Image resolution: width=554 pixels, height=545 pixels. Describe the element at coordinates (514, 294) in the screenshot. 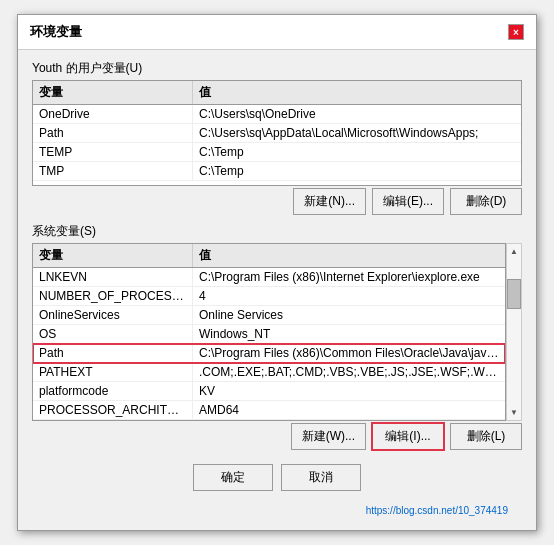

I see `scroll-thumb` at that location.